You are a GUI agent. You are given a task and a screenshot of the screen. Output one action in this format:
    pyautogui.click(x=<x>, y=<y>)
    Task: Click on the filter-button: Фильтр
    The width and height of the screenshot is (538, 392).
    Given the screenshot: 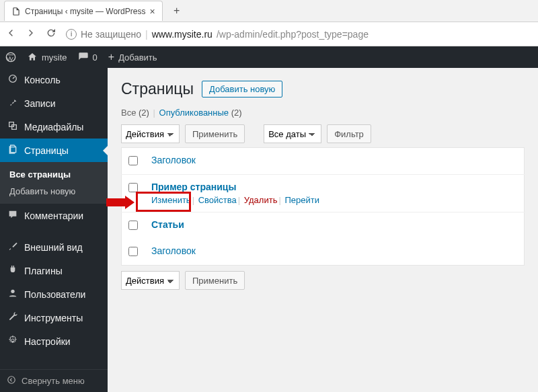 What is the action you would take?
    pyautogui.click(x=349, y=134)
    